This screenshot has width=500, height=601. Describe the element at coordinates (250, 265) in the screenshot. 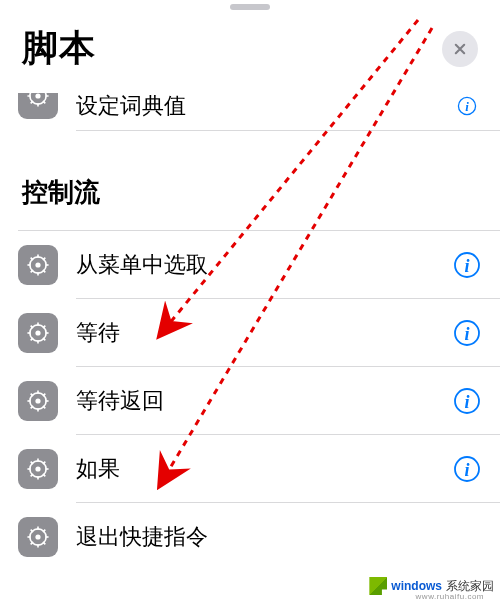

I see `list-item: 从菜单中选取 i` at that location.